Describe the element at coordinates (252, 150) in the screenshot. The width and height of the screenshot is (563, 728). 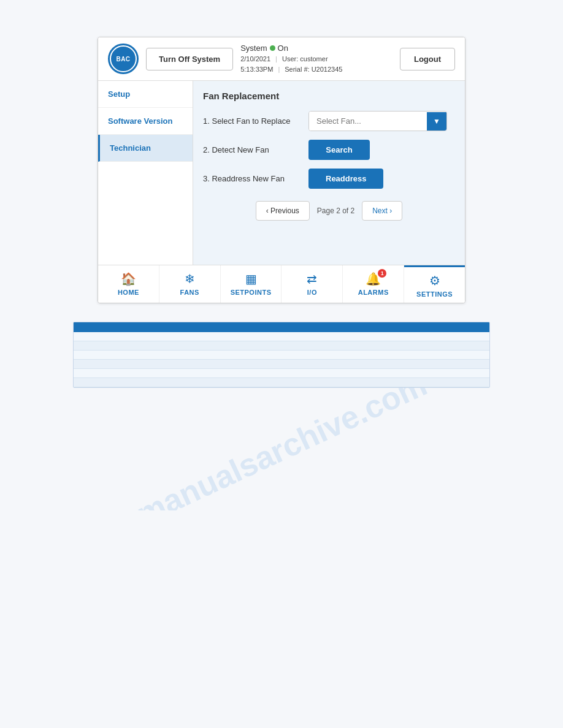
I see `step-2-label: 2. Detect New Fan` at that location.